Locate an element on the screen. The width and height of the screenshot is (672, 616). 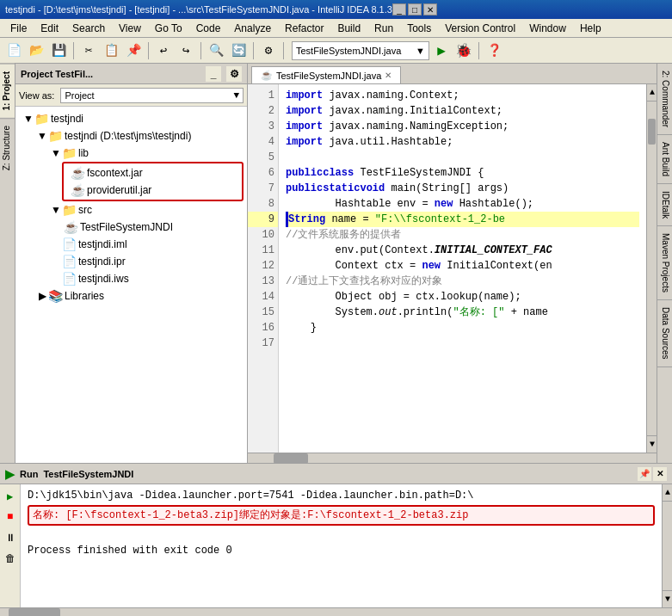
run-restart-btn: ▶ is located at coordinates (10, 496).